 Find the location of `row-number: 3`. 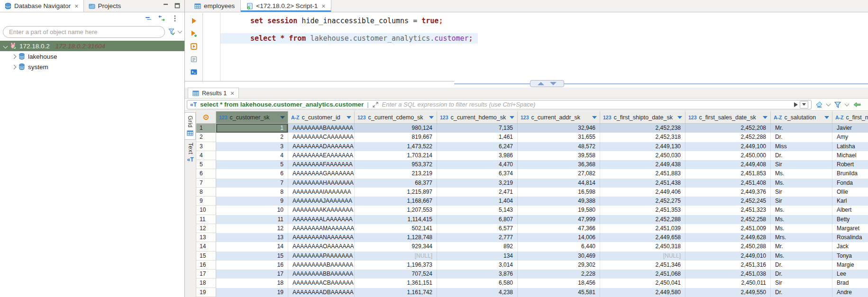

row-number: 3 is located at coordinates (206, 147).